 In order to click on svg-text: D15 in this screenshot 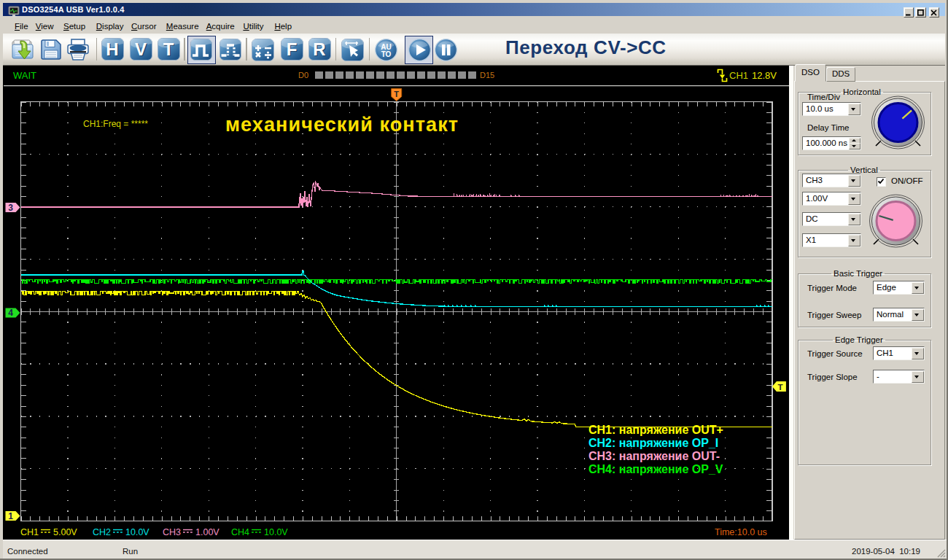, I will do `click(487, 75)`.